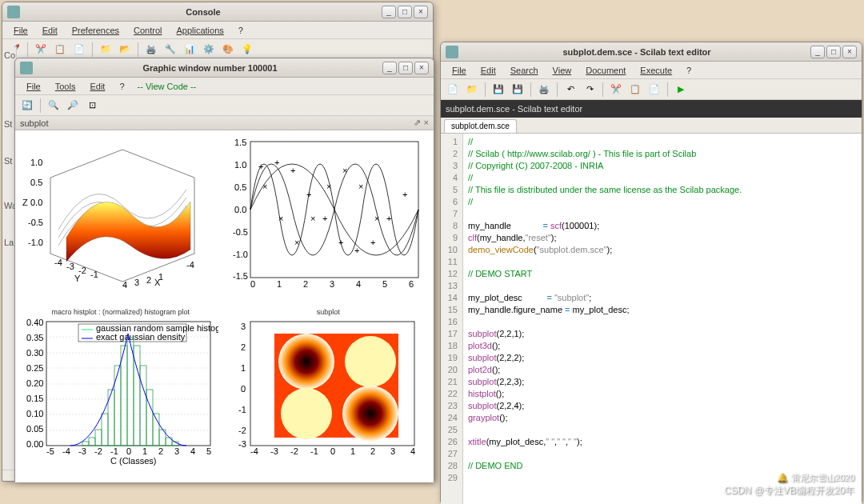 Image resolution: width=864 pixels, height=504 pixels. What do you see at coordinates (35, 338) in the screenshot?
I see `svg-text: 0.35` at bounding box center [35, 338].